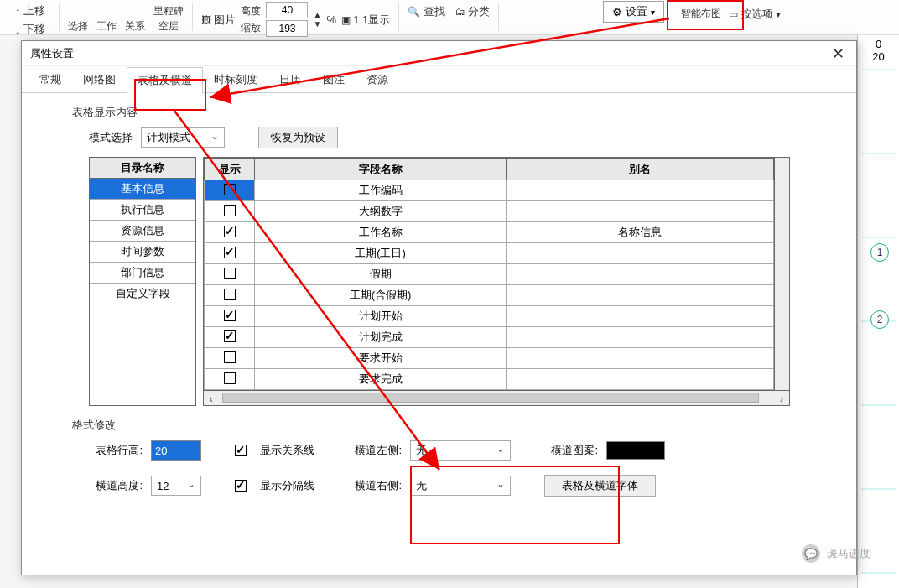 The image size is (899, 588). What do you see at coordinates (366, 20) in the screenshot?
I see `ribbon-view-11: ▣ 1:1显示` at bounding box center [366, 20].